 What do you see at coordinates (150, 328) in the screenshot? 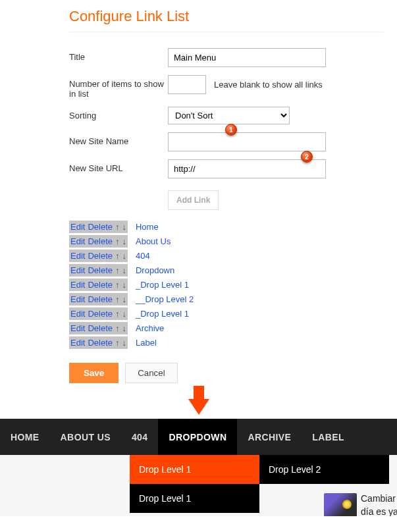
I see `link-item-label: Archive` at bounding box center [150, 328].